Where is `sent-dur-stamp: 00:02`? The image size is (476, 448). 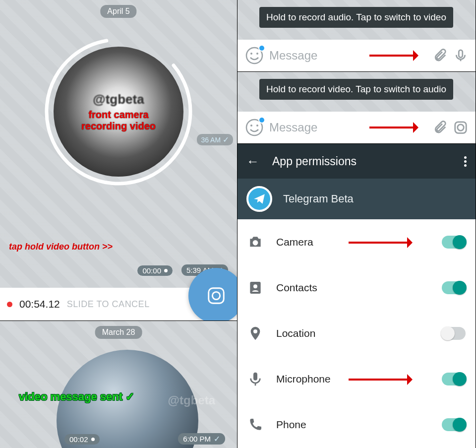 sent-dur-stamp: 00:02 is located at coordinates (82, 440).